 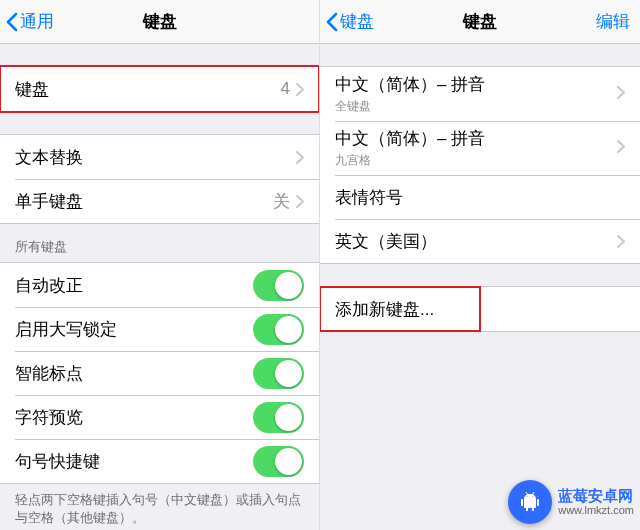 I want to click on watermark-text: 蓝莓安卓网 www.lmkzt.com, so click(x=596, y=502).